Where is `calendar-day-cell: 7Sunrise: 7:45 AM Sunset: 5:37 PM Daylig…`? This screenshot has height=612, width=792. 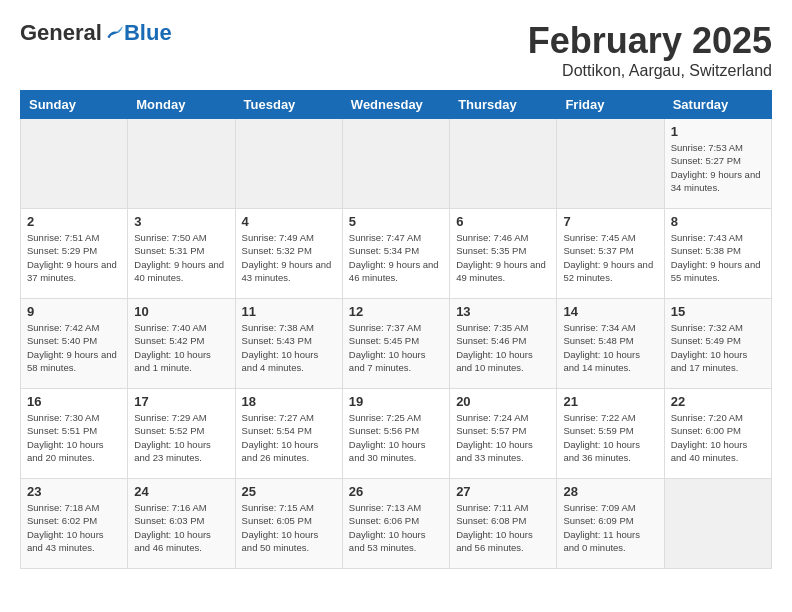 calendar-day-cell: 7Sunrise: 7:45 AM Sunset: 5:37 PM Daylig… is located at coordinates (610, 254).